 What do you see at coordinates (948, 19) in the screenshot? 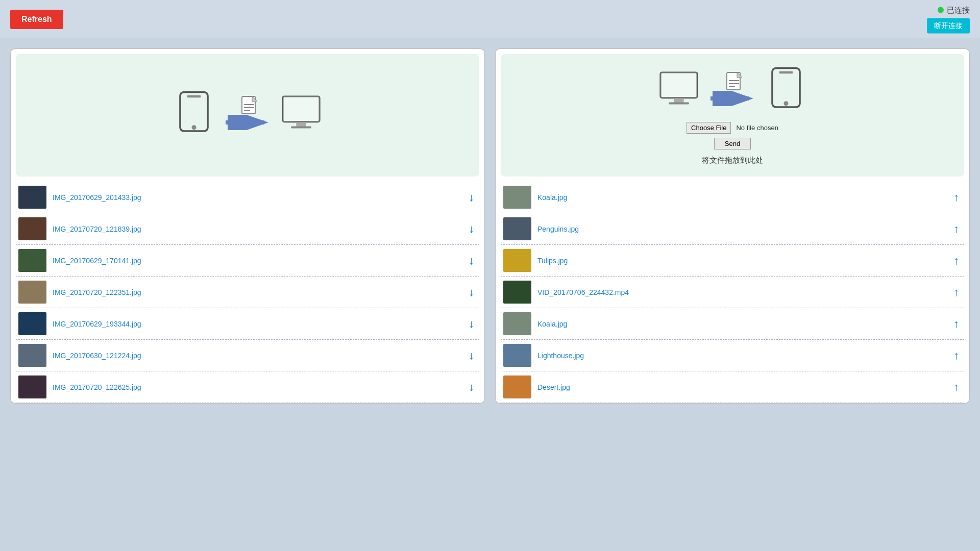
I see `top-right-area: 已连接 断开连接` at bounding box center [948, 19].